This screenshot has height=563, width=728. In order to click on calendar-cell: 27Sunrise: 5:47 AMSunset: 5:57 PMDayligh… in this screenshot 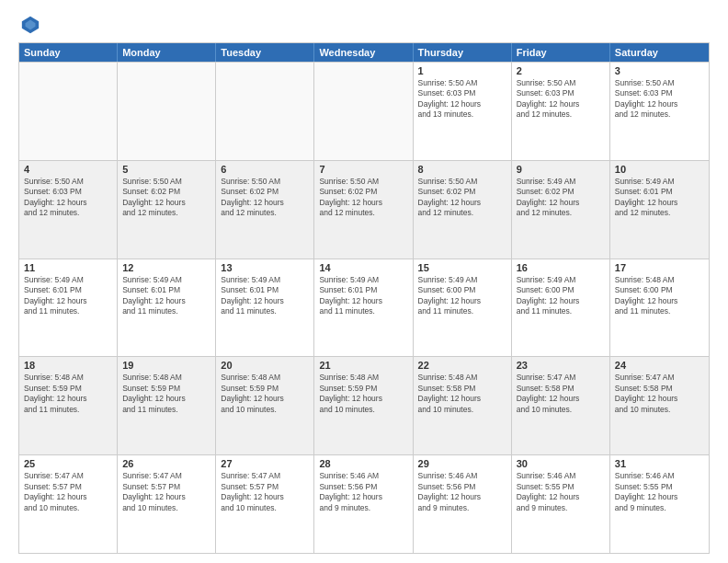, I will do `click(265, 504)`.